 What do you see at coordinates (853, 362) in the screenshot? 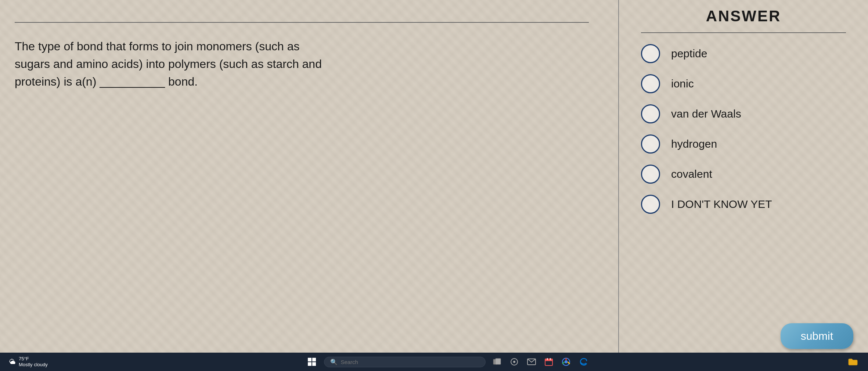
I see `taskbar-folder-icon` at bounding box center [853, 362].